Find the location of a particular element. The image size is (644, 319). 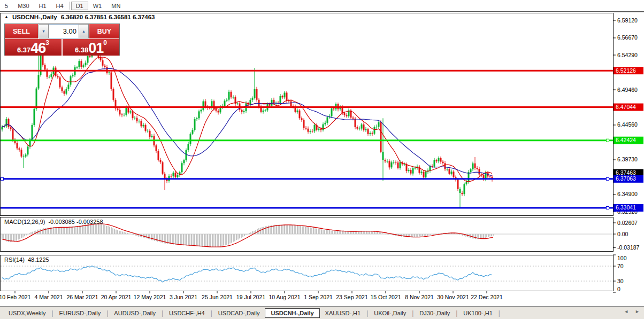

buy-button: BUY is located at coordinates (104, 31).